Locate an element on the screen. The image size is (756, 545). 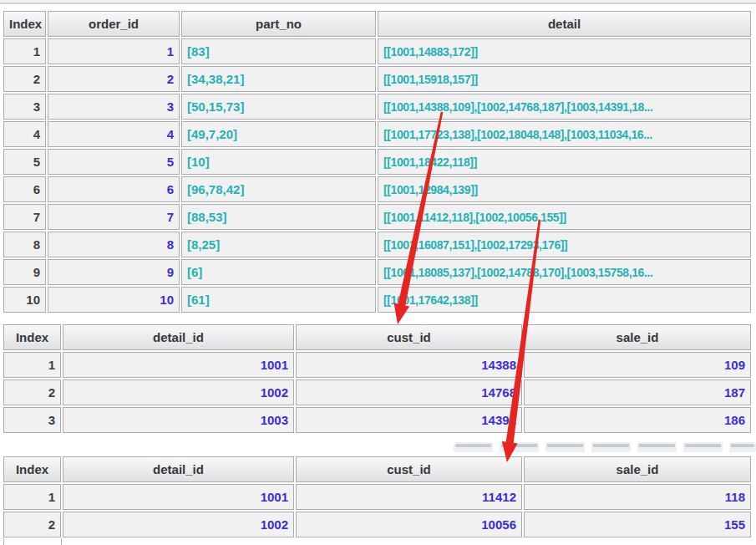
cropped-row-left-border is located at coordinates (3, 542).